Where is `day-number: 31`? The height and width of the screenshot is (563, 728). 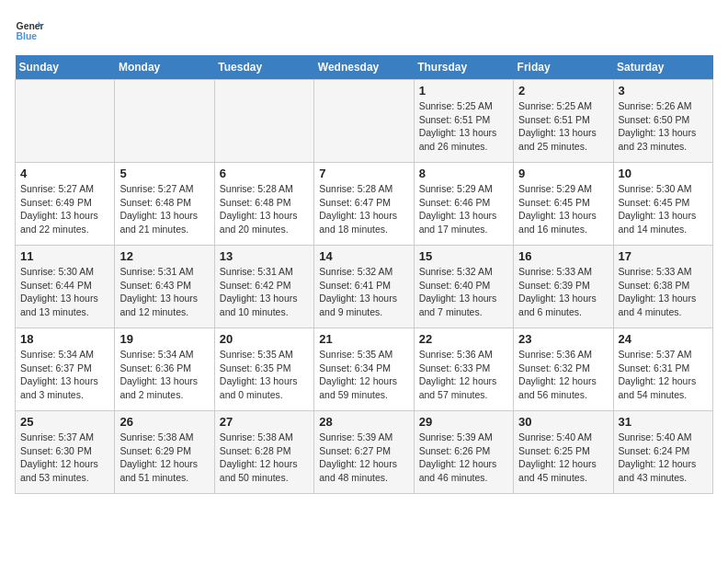 day-number: 31 is located at coordinates (664, 421).